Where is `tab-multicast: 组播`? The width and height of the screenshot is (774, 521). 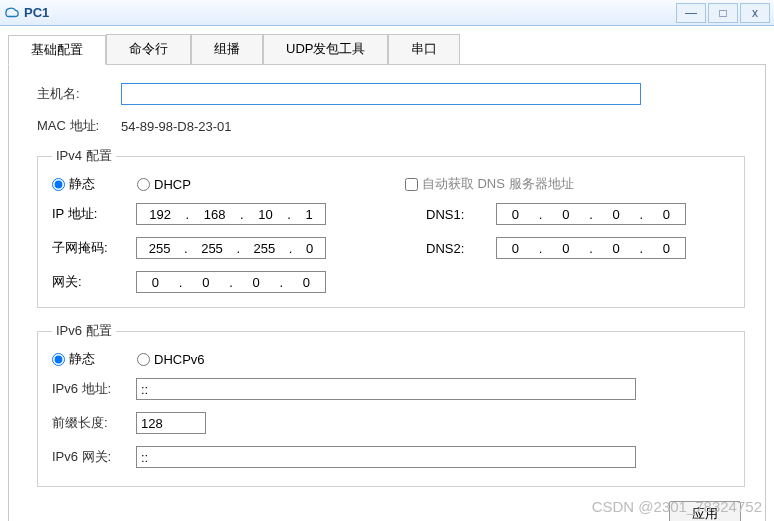
tab-multicast: 组播 is located at coordinates (227, 49).